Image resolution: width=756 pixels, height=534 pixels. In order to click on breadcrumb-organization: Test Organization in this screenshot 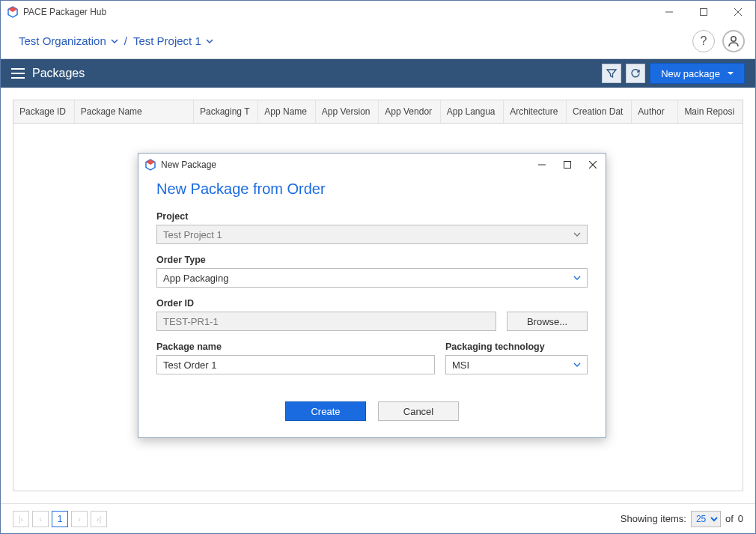, I will do `click(69, 40)`.